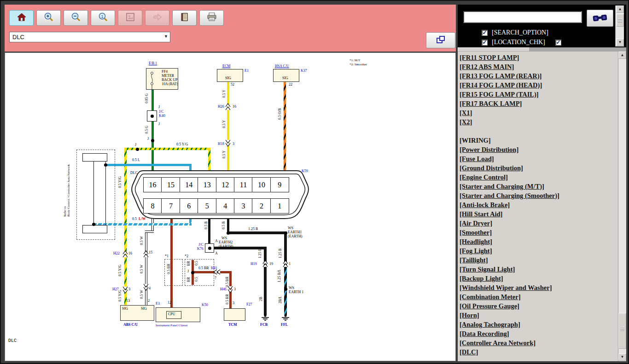 The width and height of the screenshot is (629, 364). I want to click on diagram-label: 13, so click(128, 301).